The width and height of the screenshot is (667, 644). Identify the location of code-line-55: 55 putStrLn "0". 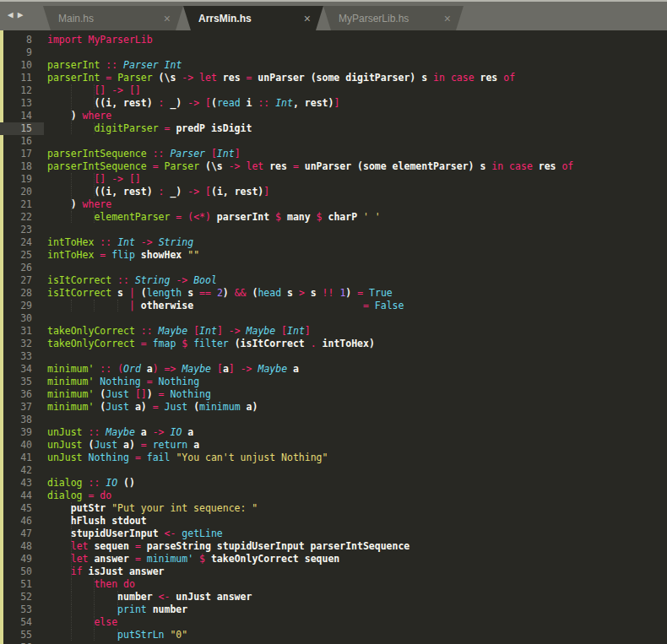
(334, 635).